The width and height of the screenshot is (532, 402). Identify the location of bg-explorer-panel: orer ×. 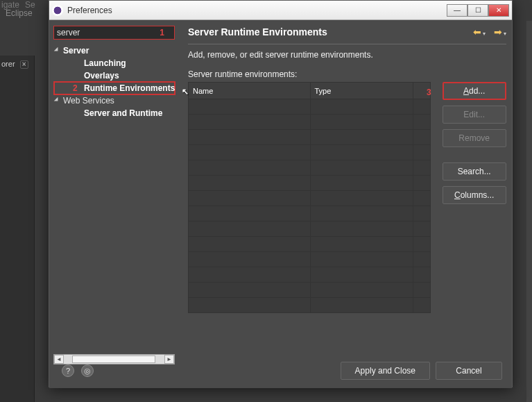
(17, 229).